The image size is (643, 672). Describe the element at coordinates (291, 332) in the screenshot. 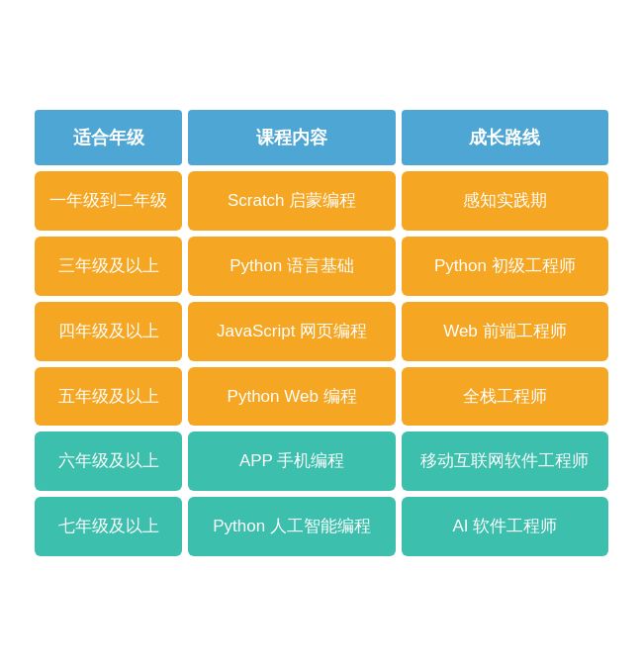

I see `course-cell-2: JavaScript 网页编程` at that location.